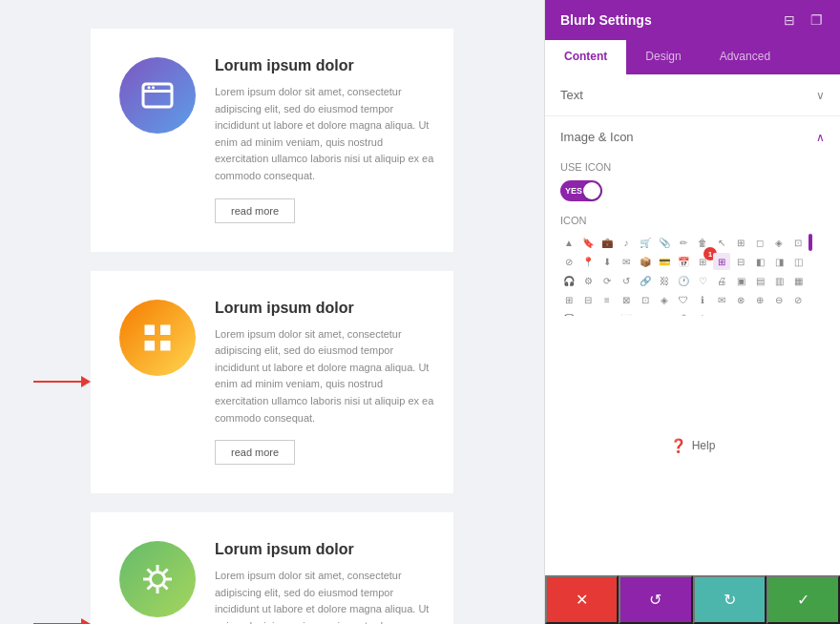  I want to click on icon-r1: ⊟, so click(741, 261).